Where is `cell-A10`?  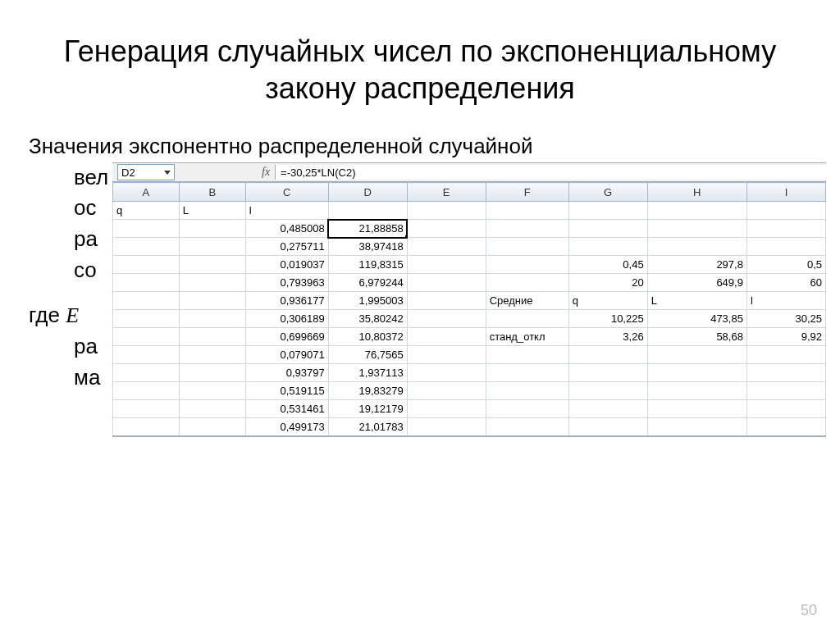
cell-A10 is located at coordinates (146, 373).